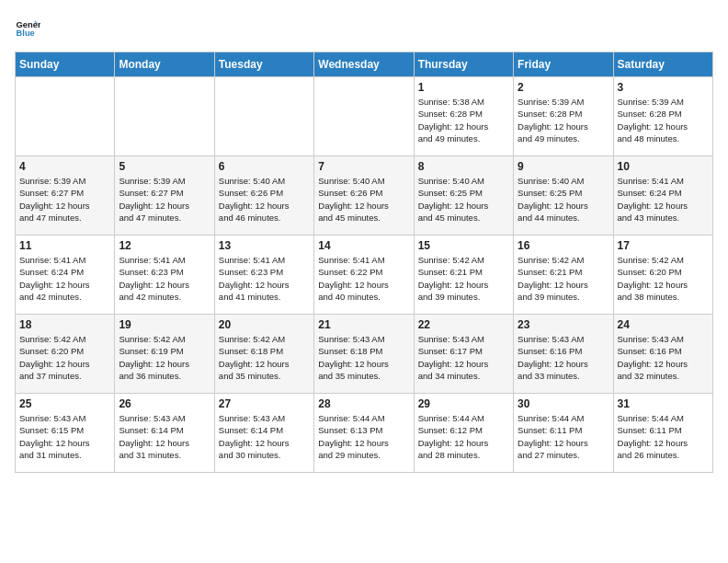  What do you see at coordinates (463, 167) in the screenshot?
I see `day-number: 8` at bounding box center [463, 167].